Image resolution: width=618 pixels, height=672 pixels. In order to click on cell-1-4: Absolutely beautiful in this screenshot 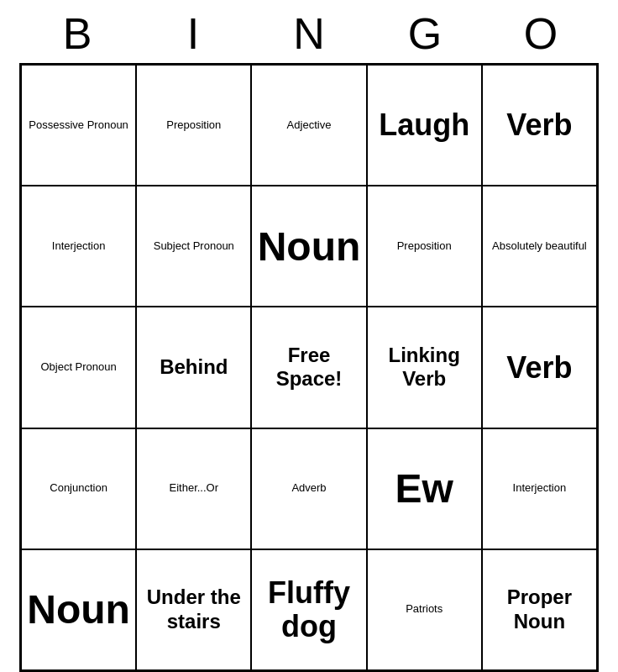, I will do `click(539, 246)`.